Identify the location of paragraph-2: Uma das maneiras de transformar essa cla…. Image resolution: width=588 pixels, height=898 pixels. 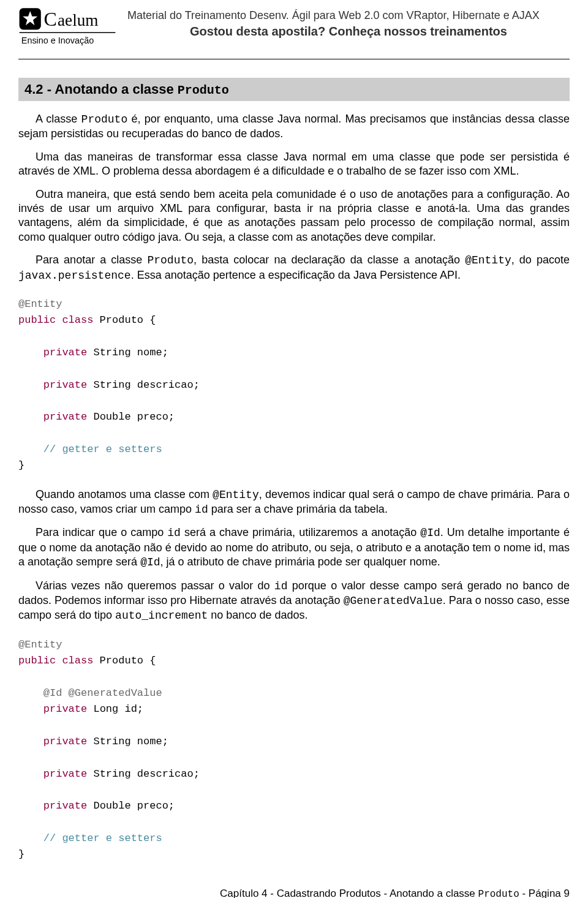
(294, 164).